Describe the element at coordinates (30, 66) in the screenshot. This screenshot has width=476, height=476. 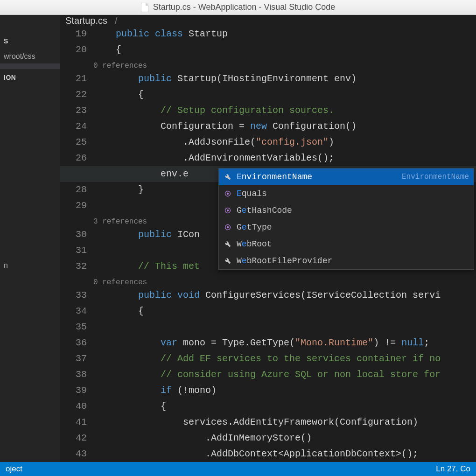
I see `sidebar-item-active` at that location.